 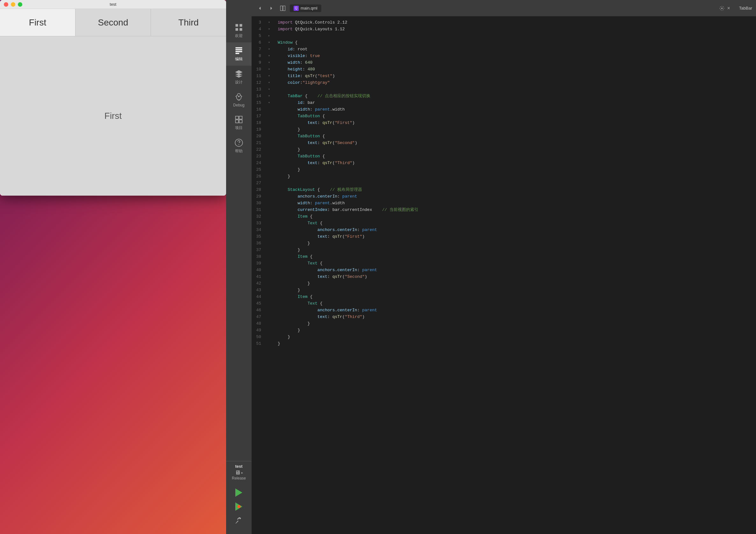 What do you see at coordinates (239, 128) in the screenshot?
I see `sidebar-label-projects: 项目` at bounding box center [239, 128].